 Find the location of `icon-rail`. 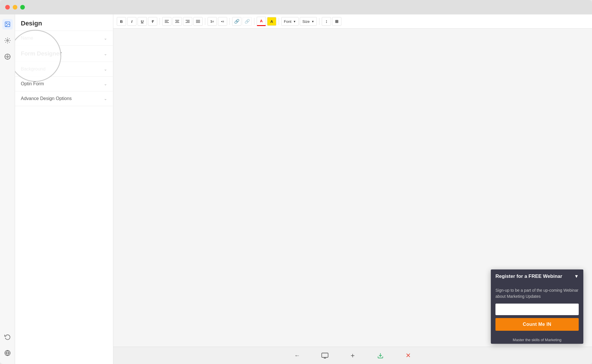

icon-rail is located at coordinates (8, 189).